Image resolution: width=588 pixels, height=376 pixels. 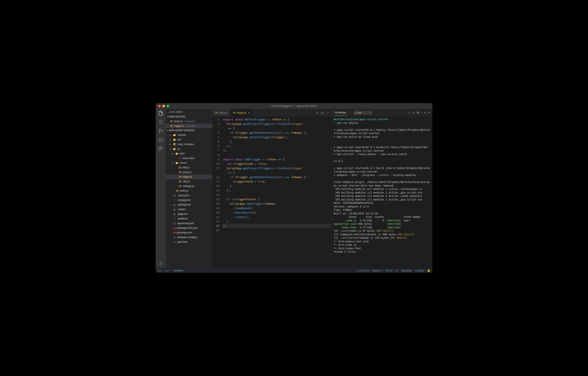 I want to click on line-gutter: 123456789101112131415161718192021222324, so click(x=217, y=192).